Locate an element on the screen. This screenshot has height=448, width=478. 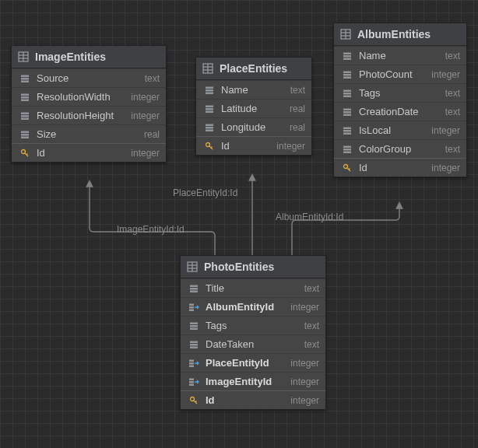
entity-photo: PhotoEntities Title text AlbumEntityId i… is located at coordinates (253, 333).